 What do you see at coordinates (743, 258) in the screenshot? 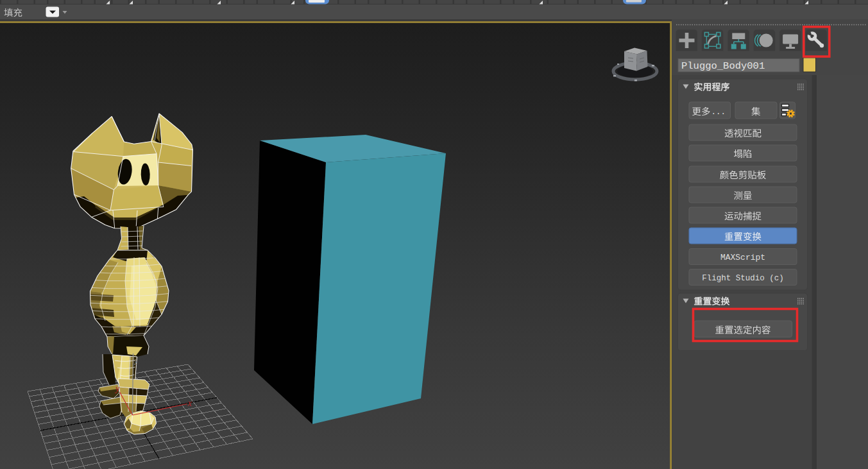
I see `svg-text: MAXScript` at bounding box center [743, 258].